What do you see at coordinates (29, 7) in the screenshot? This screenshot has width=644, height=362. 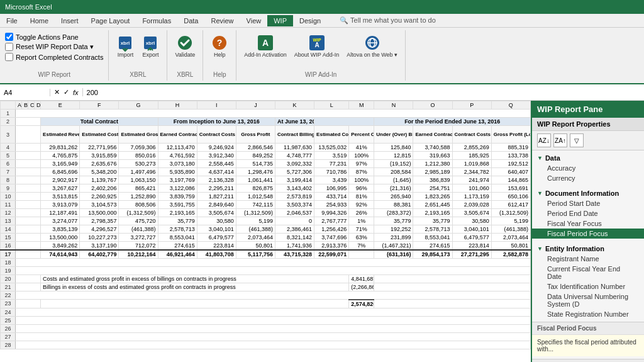 I see `app-title: Microsoft Excel` at bounding box center [29, 7].